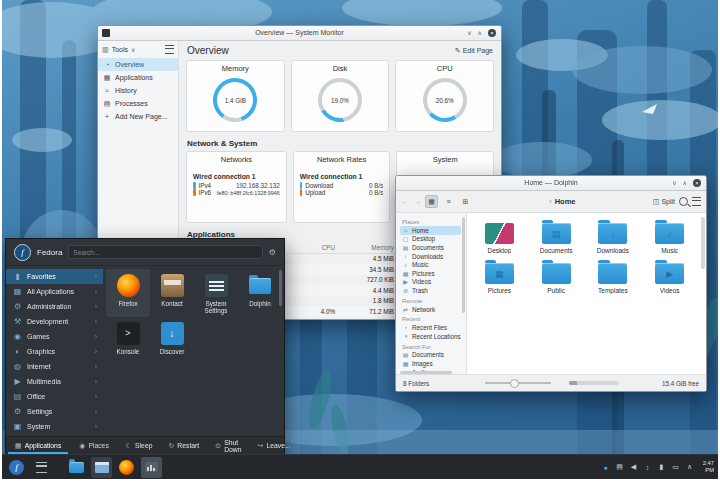 The height and width of the screenshot is (482, 720). Describe the element at coordinates (670, 278) in the screenshot. I see `folder-item-videos: ▶ Videos` at that location.